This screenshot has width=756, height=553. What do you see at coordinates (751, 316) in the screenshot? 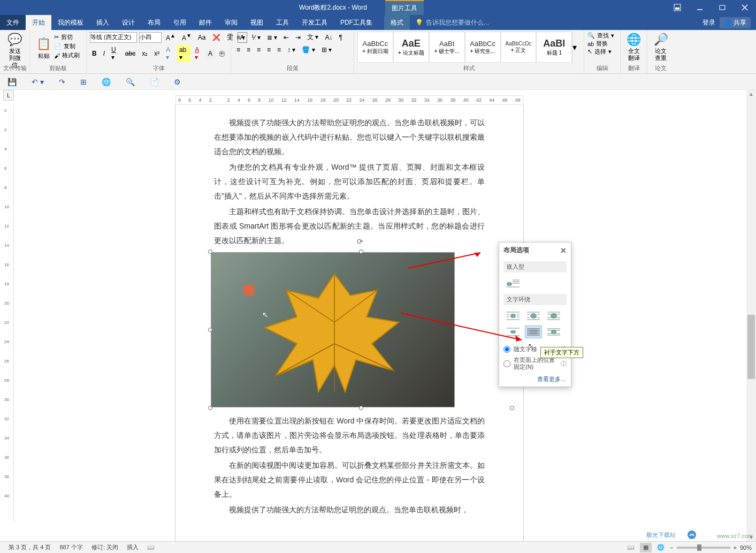
I see `vertical-scrollbar: ▲ ▼` at bounding box center [751, 316].